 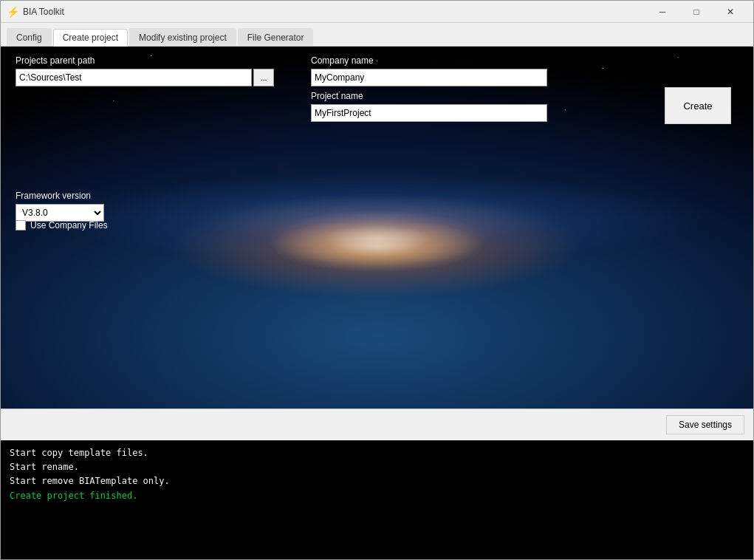 I want to click on company-name-input, so click(x=429, y=78).